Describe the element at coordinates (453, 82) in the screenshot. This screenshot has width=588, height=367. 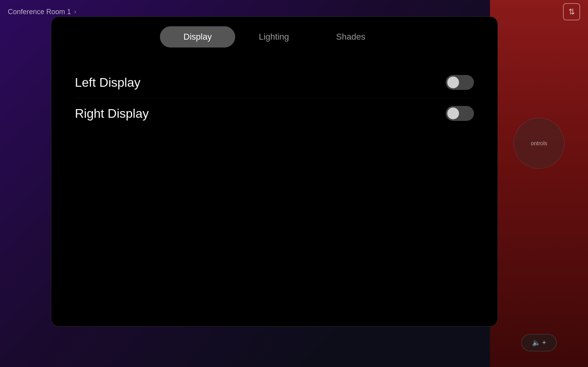
I see `left-display-knob` at that location.